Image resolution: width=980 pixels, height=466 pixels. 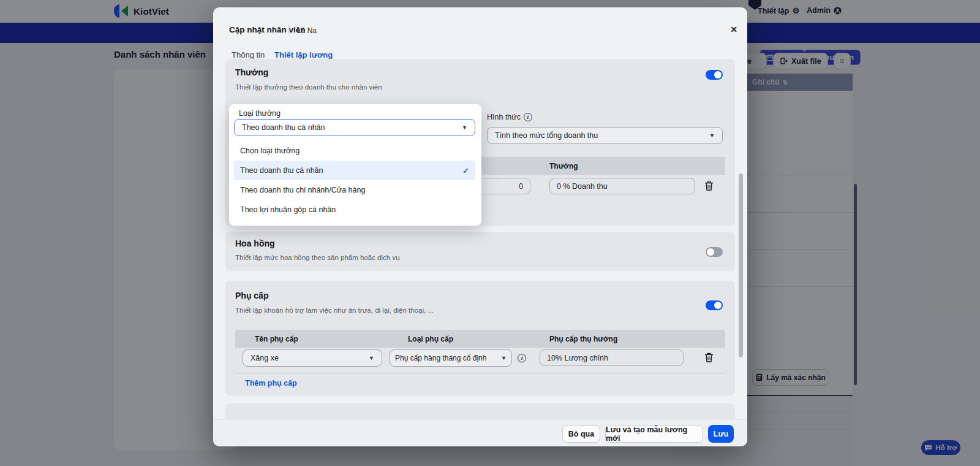 What do you see at coordinates (564, 166) in the screenshot?
I see `bonus-column-header: Thưởng` at bounding box center [564, 166].